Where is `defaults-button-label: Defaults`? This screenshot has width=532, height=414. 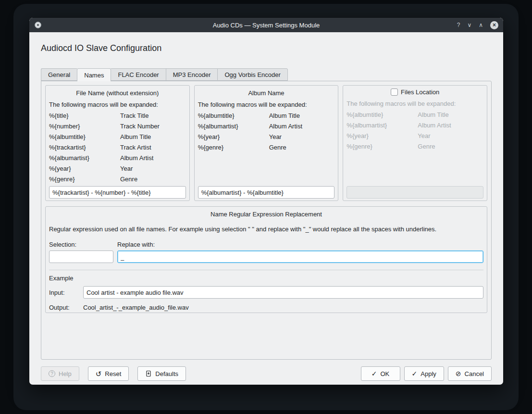
defaults-button-label: Defaults is located at coordinates (167, 374).